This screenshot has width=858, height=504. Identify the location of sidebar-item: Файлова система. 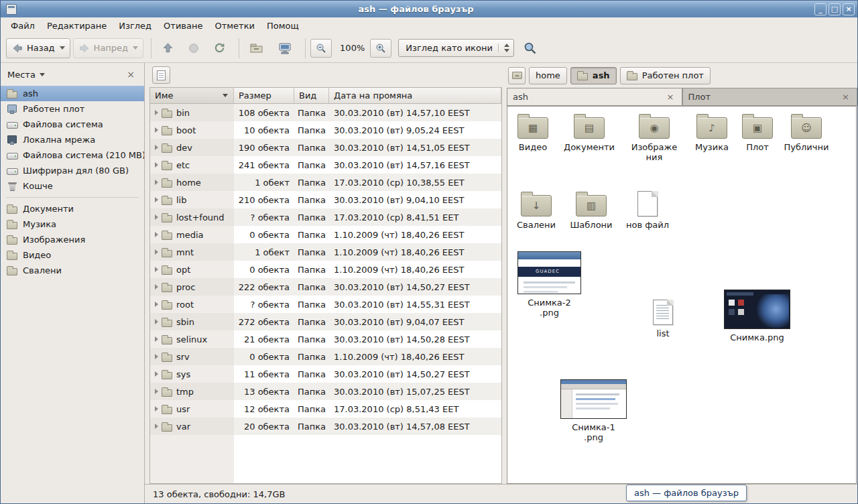
(72, 125).